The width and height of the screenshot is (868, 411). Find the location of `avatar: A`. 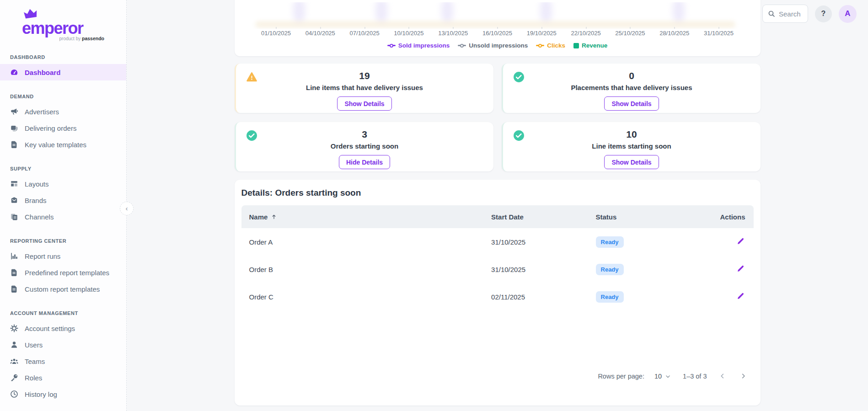

avatar: A is located at coordinates (848, 14).